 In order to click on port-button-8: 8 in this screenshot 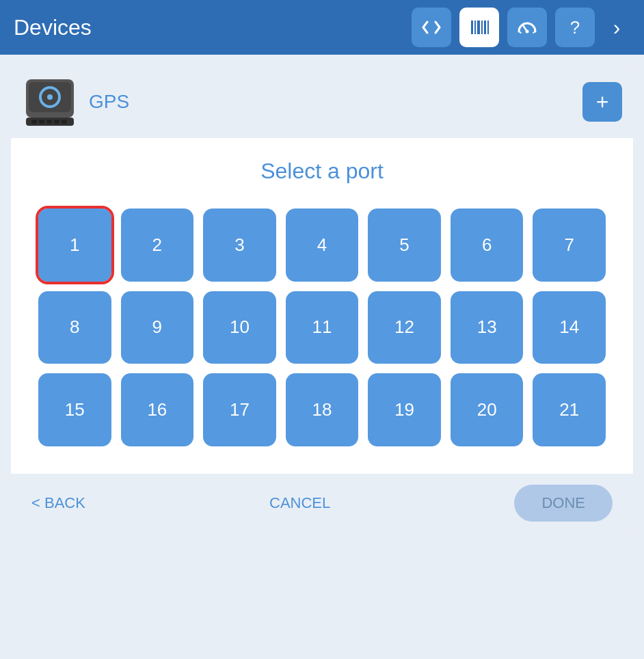, I will do `click(75, 328)`.